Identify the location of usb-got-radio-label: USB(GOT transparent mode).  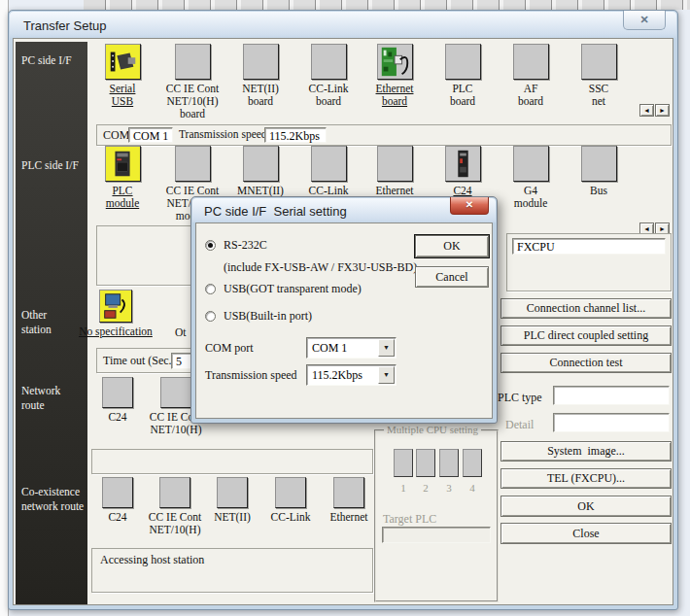
(293, 290).